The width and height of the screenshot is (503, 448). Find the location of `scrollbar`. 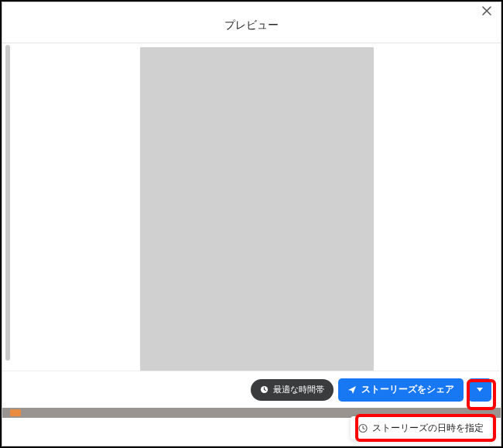

scrollbar is located at coordinates (8, 217).